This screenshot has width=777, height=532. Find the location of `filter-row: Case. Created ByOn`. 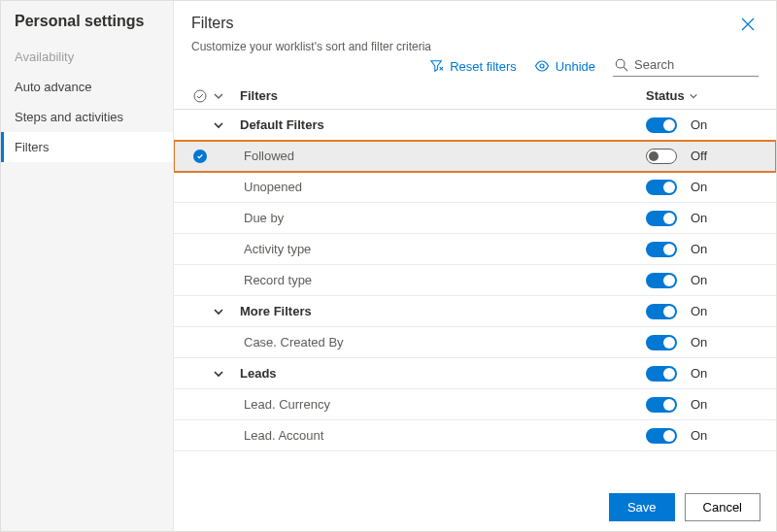

filter-row: Case. Created ByOn is located at coordinates (475, 343).